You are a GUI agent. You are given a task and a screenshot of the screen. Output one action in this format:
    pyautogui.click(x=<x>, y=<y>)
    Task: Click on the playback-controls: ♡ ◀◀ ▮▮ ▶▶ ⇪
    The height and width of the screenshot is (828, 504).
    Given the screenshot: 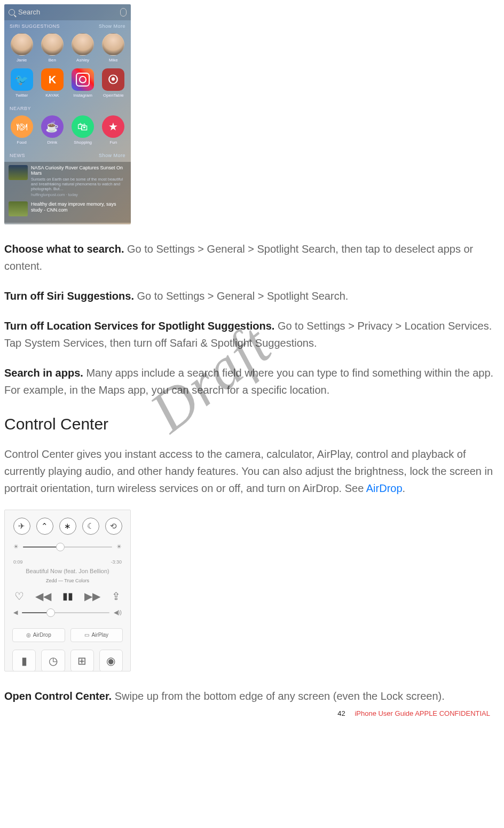 What is the action you would take?
    pyautogui.click(x=67, y=596)
    